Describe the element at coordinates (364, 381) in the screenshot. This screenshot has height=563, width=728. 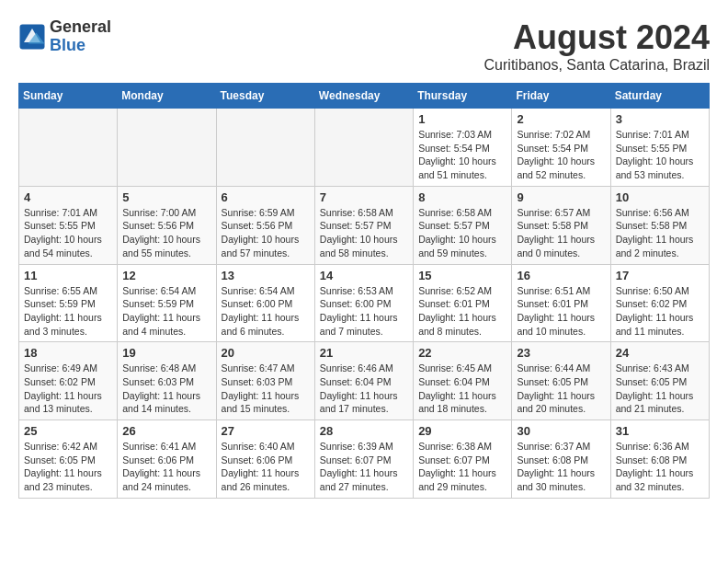
I see `calendar-cell: 21Sunrise: 6:46 AMSunset: 6:04 PMDayligh…` at that location.